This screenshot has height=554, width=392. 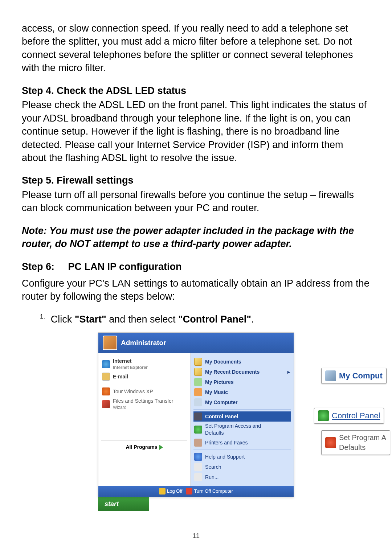 I want to click on ie-icon, so click(x=106, y=364).